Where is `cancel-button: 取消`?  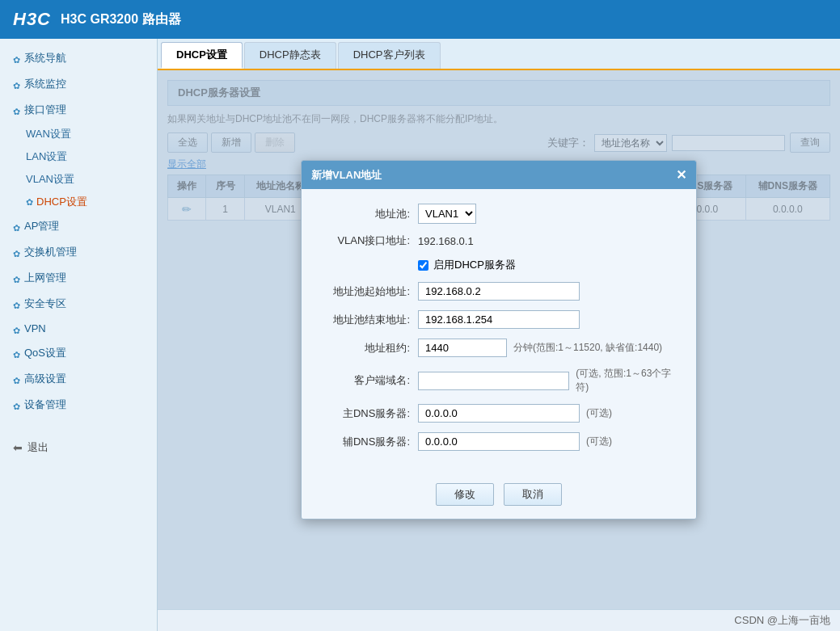
cancel-button: 取消 is located at coordinates (533, 494).